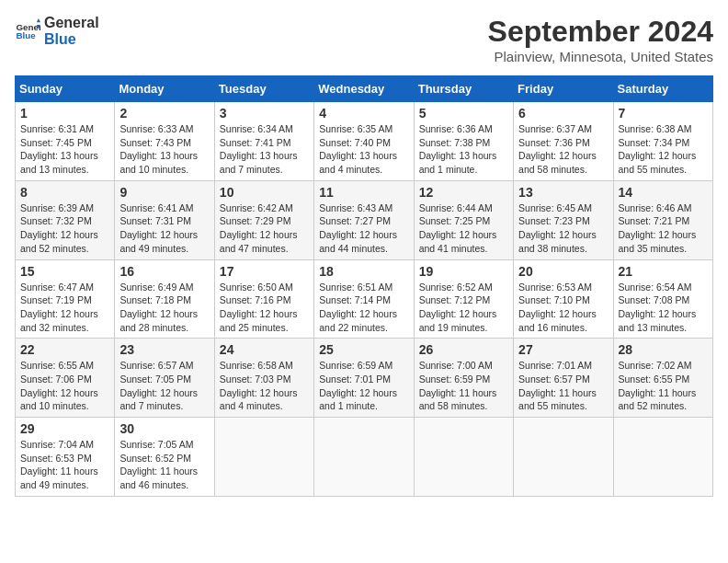 This screenshot has width=728, height=563. I want to click on day-info: Sunrise: 6:36 AMSunset: 7:38 PMDaylight:…, so click(458, 149).